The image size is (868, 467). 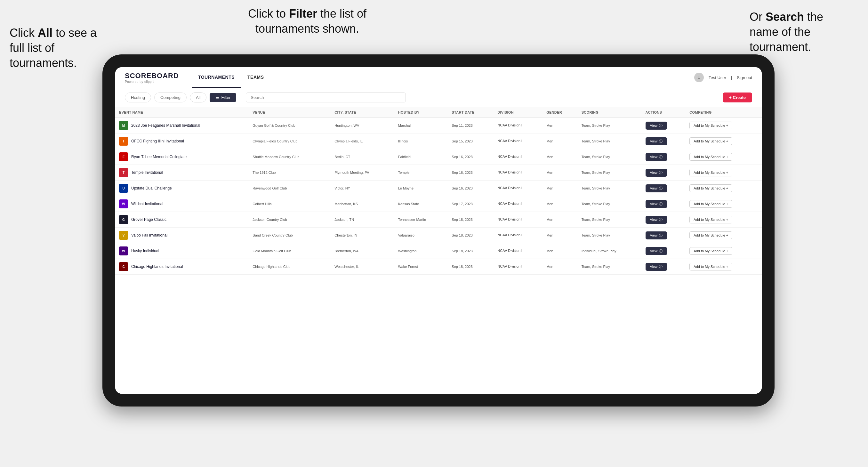 What do you see at coordinates (439, 188) in the screenshot?
I see `table-row: U Upstate Dual Challenge Ravenwood Golf …` at bounding box center [439, 188].